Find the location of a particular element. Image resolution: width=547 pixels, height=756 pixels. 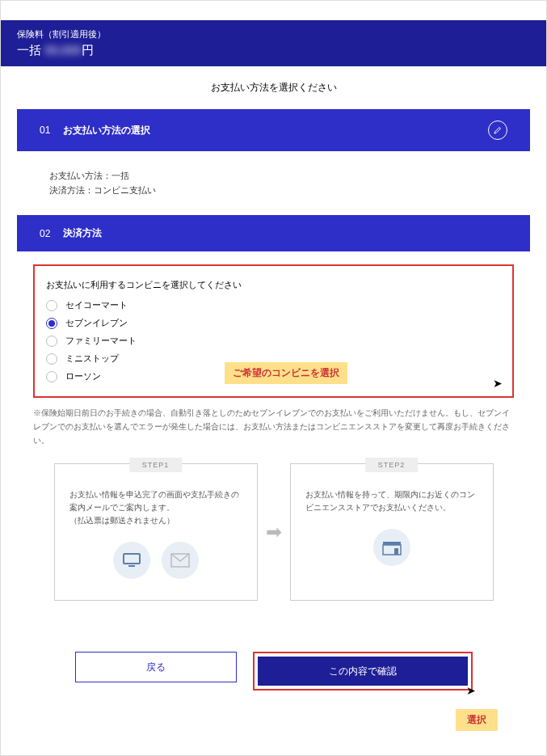

radio-label: ローソン is located at coordinates (83, 377).